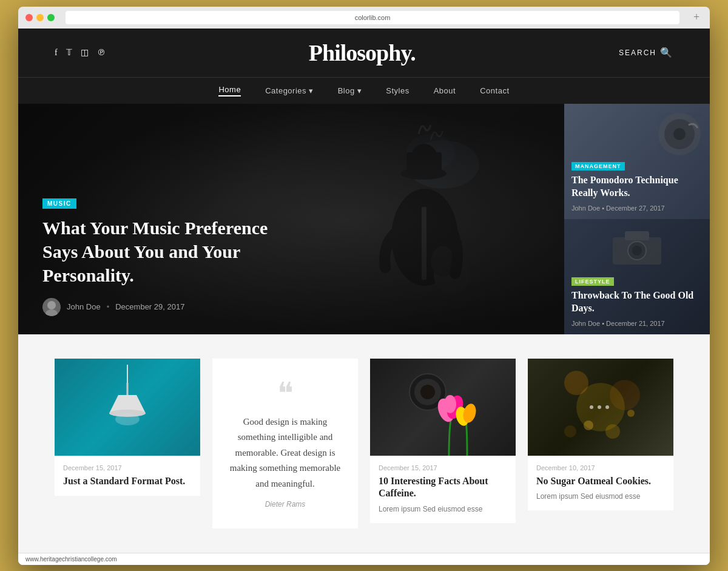 This screenshot has width=728, height=571. I want to click on post-card-4: December 10, 2017 No Sugar Oatmeal Cooki…, so click(601, 434).